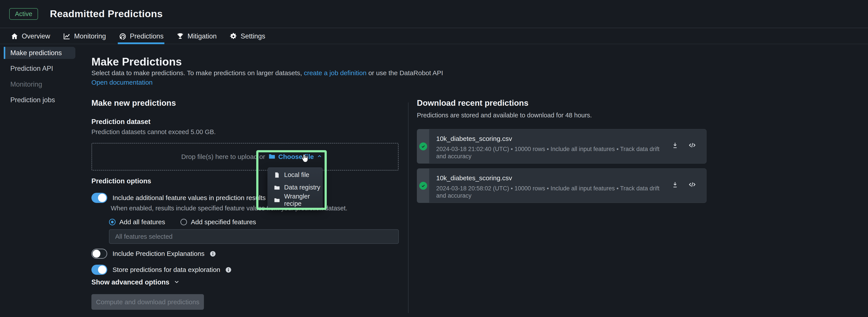 This screenshot has width=868, height=317. Describe the element at coordinates (553, 192) in the screenshot. I see `prediction-meta: 2024-03-18 20:58:02 (UTC) • 10000 rows •…` at that location.